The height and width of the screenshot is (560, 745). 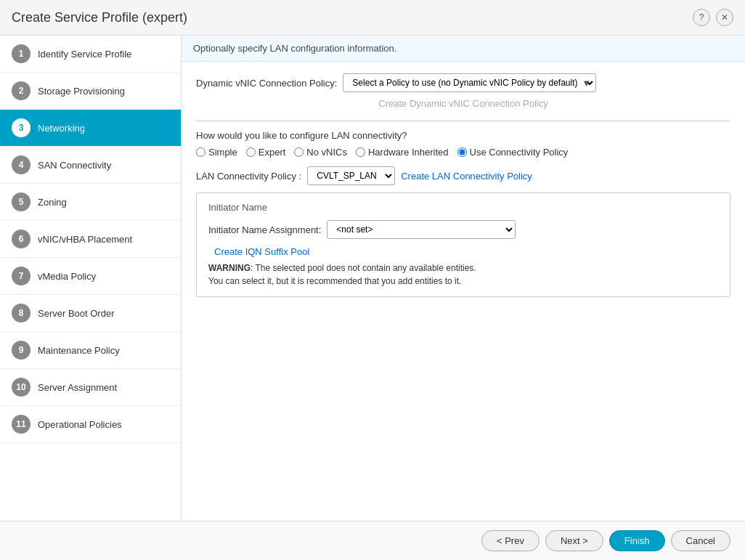 I want to click on sidebar-label-8: Server Boot Order, so click(x=76, y=314).